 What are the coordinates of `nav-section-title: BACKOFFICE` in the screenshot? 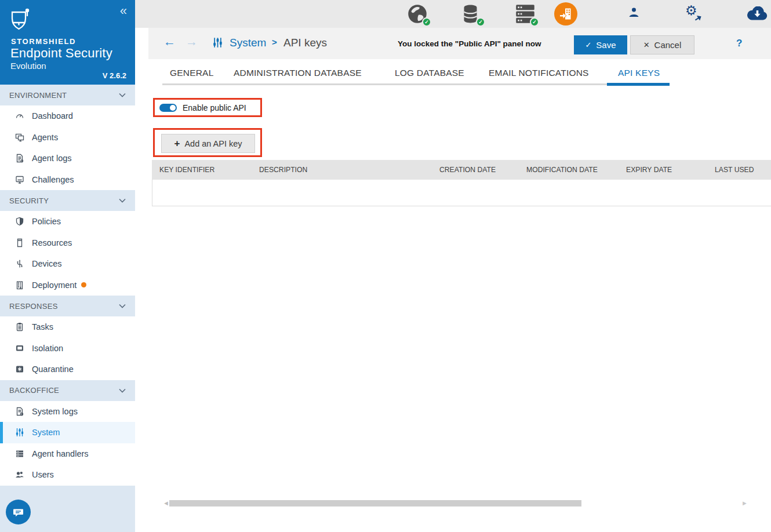 It's located at (34, 391).